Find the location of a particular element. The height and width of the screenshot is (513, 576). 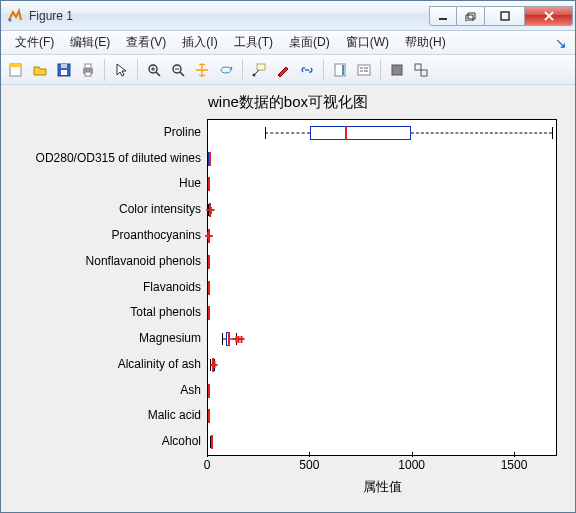

x-axis-label: 属性值 is located at coordinates (382, 487).